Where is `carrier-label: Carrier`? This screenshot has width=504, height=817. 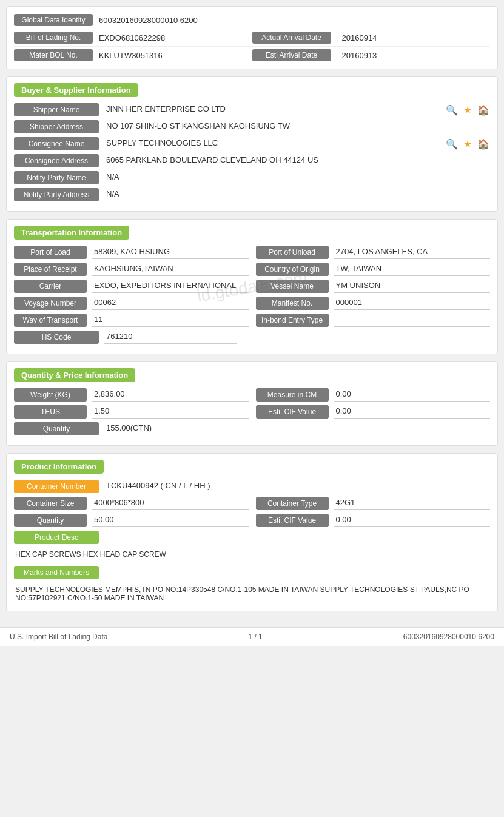 carrier-label: Carrier is located at coordinates (50, 286).